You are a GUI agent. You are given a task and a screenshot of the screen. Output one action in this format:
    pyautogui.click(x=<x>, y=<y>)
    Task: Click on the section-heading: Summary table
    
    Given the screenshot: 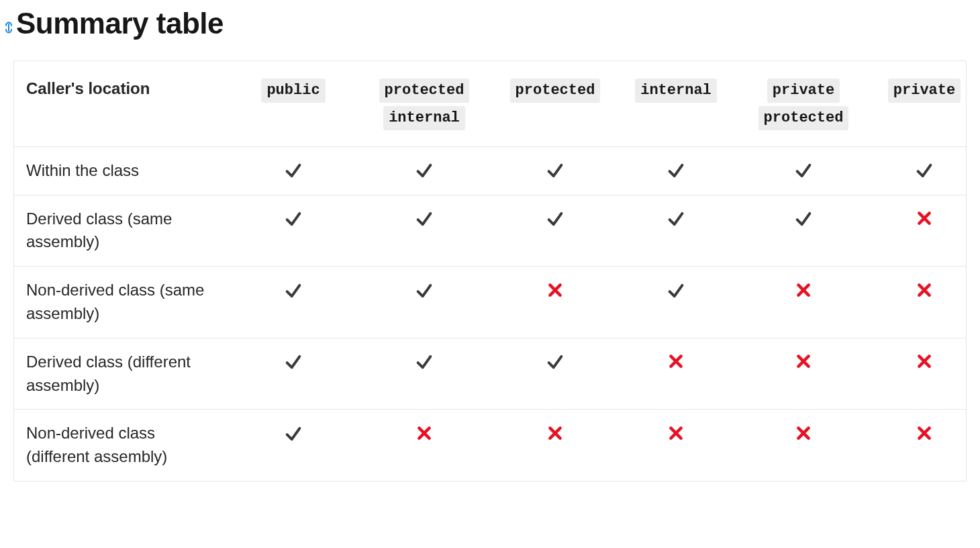 What is the action you would take?
    pyautogui.click(x=491, y=24)
    